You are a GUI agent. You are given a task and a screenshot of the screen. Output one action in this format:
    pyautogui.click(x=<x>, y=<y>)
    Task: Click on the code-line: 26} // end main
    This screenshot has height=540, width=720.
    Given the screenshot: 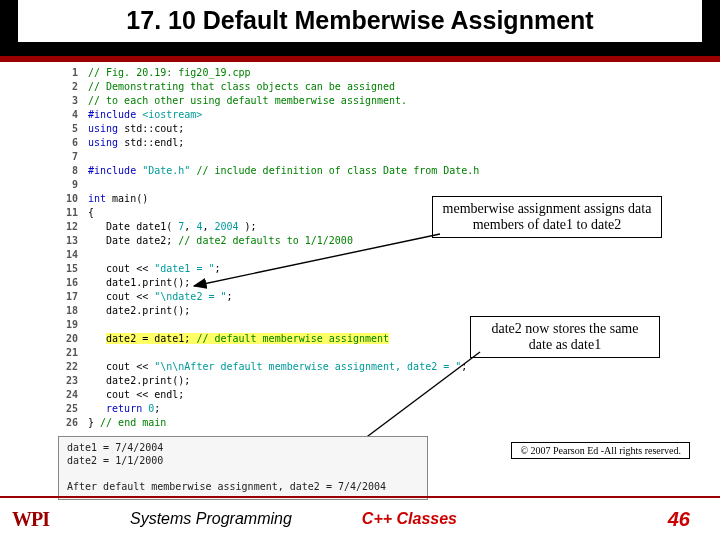 What is the action you would take?
    pyautogui.click(x=333, y=423)
    